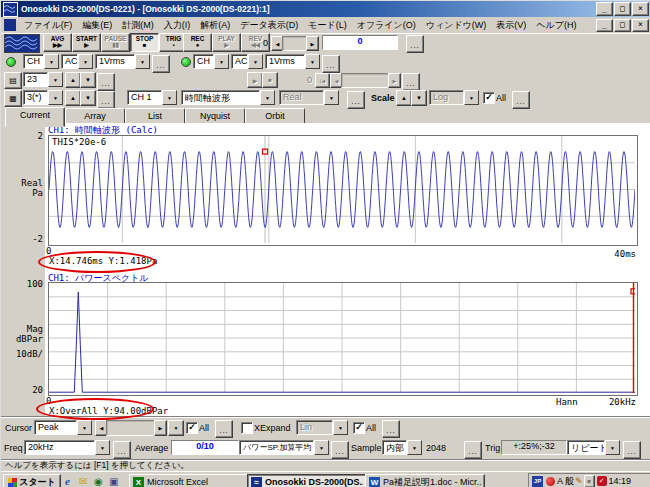  What do you see at coordinates (383, 98) in the screenshot?
I see `scale-label: Scale` at bounding box center [383, 98].